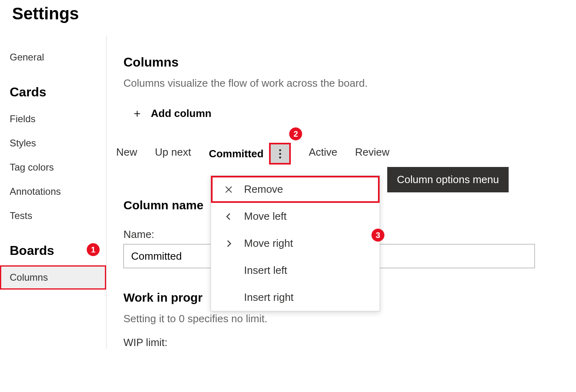 This screenshot has width=576, height=392. Describe the element at coordinates (350, 83) in the screenshot. I see `columns-description: Columns visualize the flow of work acros…` at that location.